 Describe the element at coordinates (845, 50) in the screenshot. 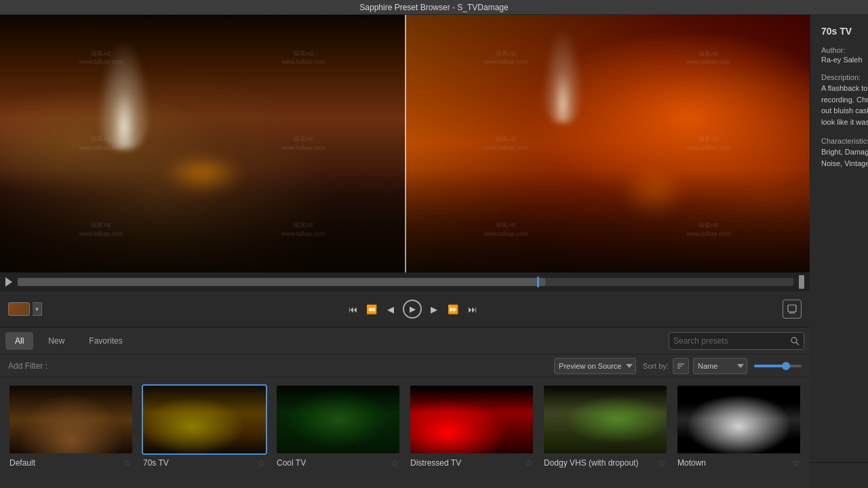

I see `info-author-label: Author:` at that location.